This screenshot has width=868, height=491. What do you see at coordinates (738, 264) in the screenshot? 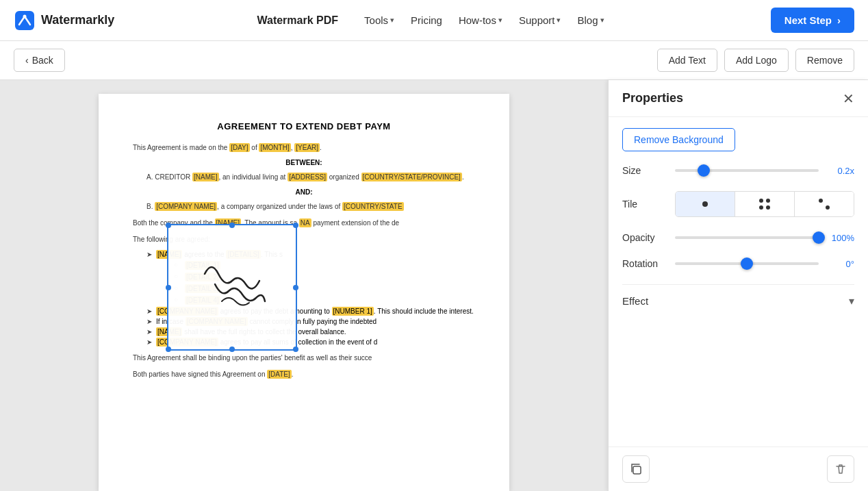
I see `rotation-row: Rotation 0°` at bounding box center [738, 264].